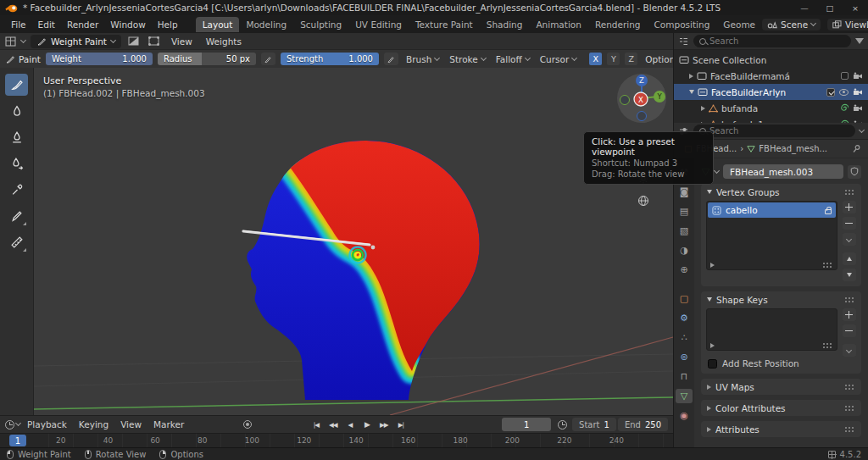 Image resolution: width=868 pixels, height=460 pixels. What do you see at coordinates (712, 364) in the screenshot?
I see `add-rest-position-checkbox` at bounding box center [712, 364].